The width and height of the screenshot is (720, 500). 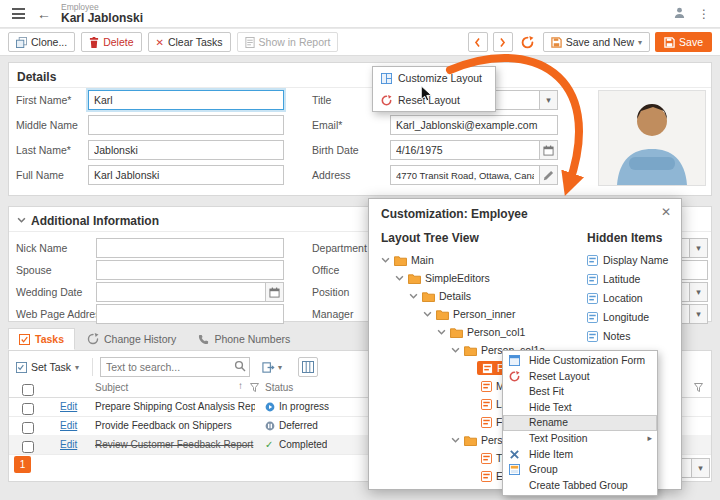 What do you see at coordinates (503, 42) in the screenshot?
I see `next-record-button` at bounding box center [503, 42].